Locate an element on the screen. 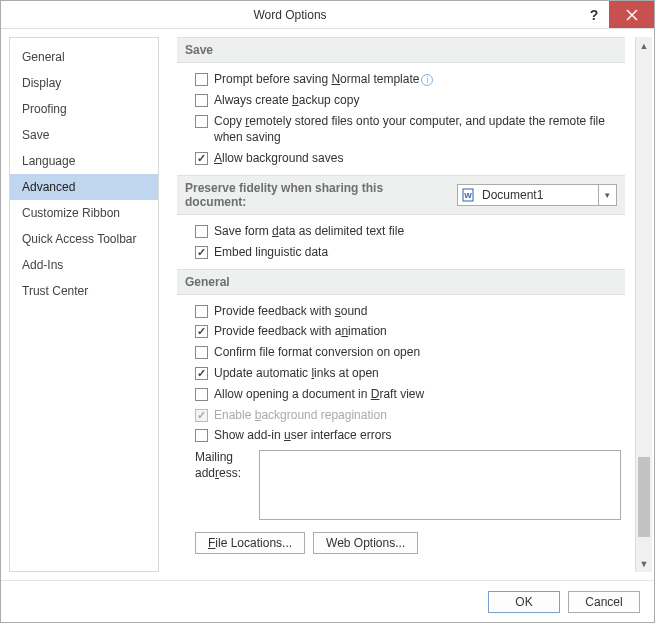 This screenshot has height=623, width=655. sidebar-item-quick-access-toolbar: Quick Access Toolbar is located at coordinates (84, 239).